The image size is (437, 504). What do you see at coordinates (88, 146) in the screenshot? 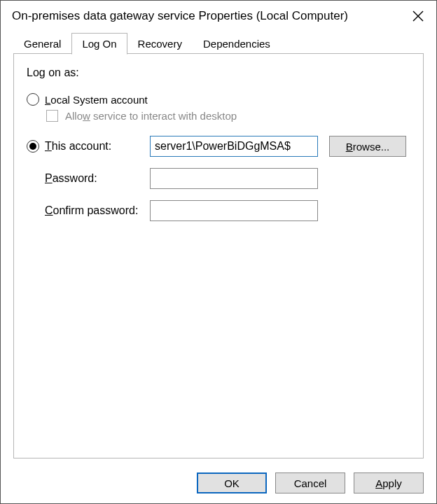
I see `radio-this-account-area: This account:` at bounding box center [88, 146].